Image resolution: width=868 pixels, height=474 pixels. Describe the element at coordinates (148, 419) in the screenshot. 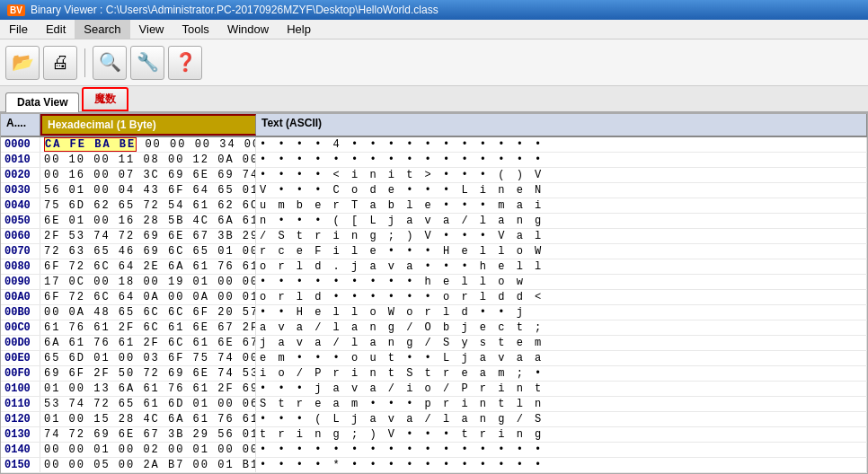

I see `hex-cell: 01 00 15 28 4C 6A 61 76 61 2F 6C 61 6E 6…` at that location.